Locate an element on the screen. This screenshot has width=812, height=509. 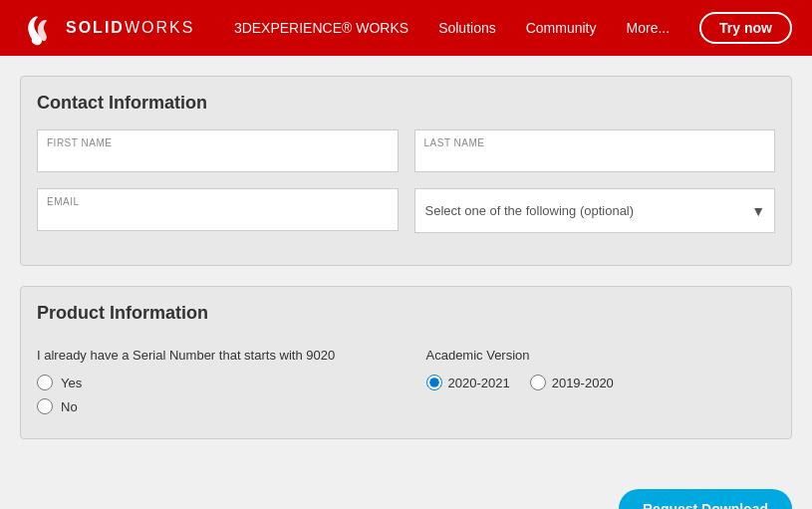
academic-2019-2020: 2019-2020 is located at coordinates (572, 382).